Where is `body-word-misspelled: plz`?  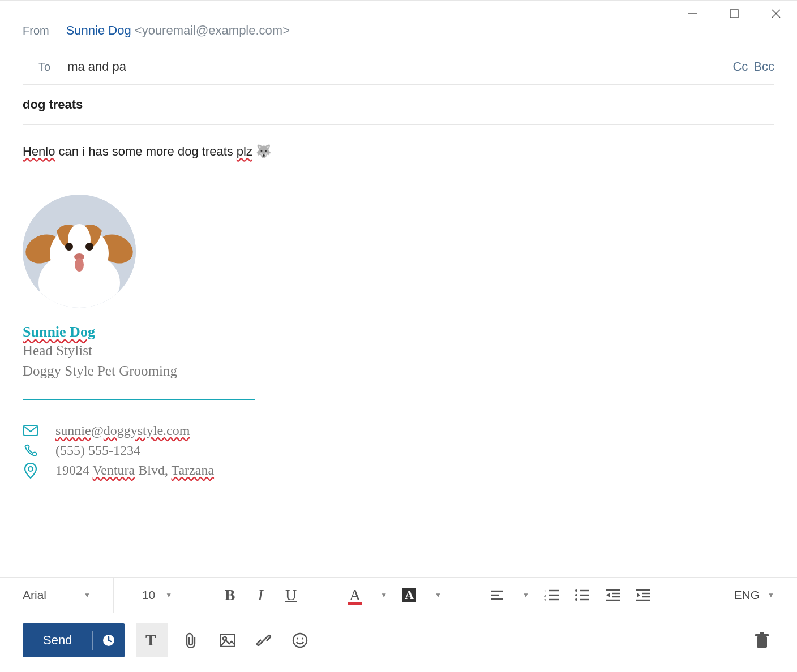
body-word-misspelled: plz is located at coordinates (245, 152).